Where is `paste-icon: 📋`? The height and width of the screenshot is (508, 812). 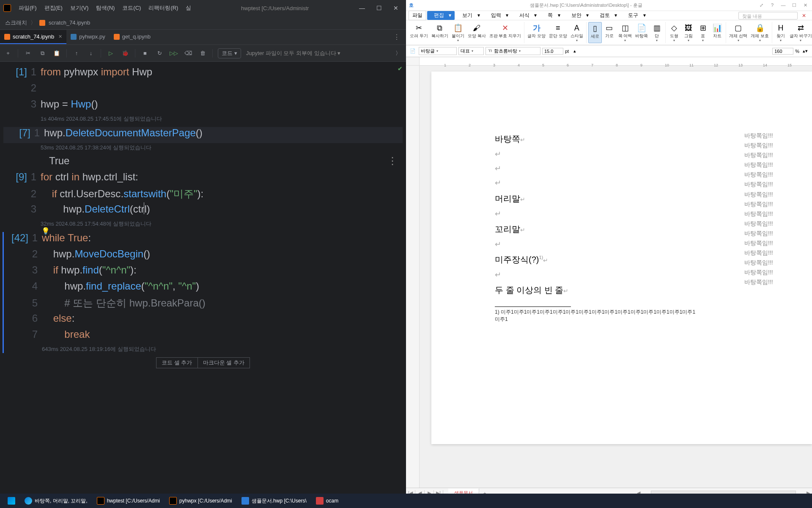
paste-icon: 📋 is located at coordinates (57, 53).